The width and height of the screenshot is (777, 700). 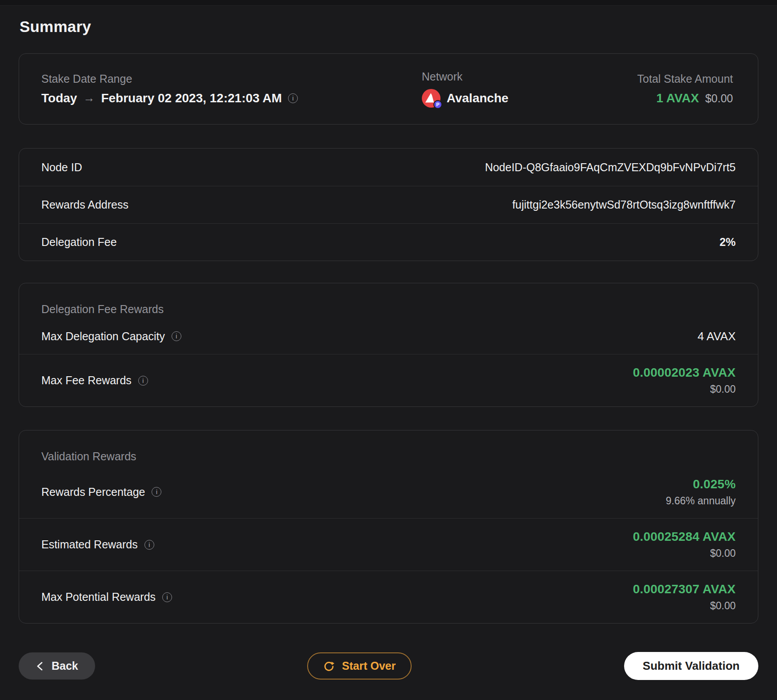 I want to click on max-delegation-capacity-text: Max Delegation Capacity, so click(x=103, y=336).